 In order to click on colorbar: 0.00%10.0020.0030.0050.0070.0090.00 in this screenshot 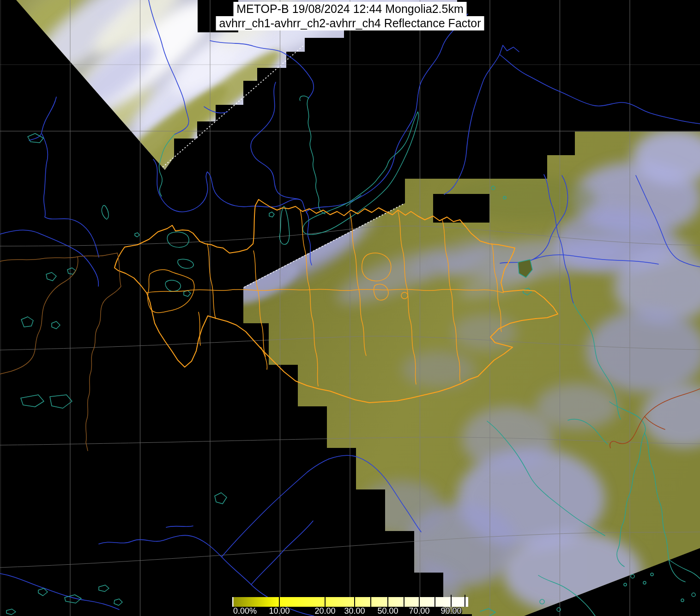, I will do `click(350, 605)`.